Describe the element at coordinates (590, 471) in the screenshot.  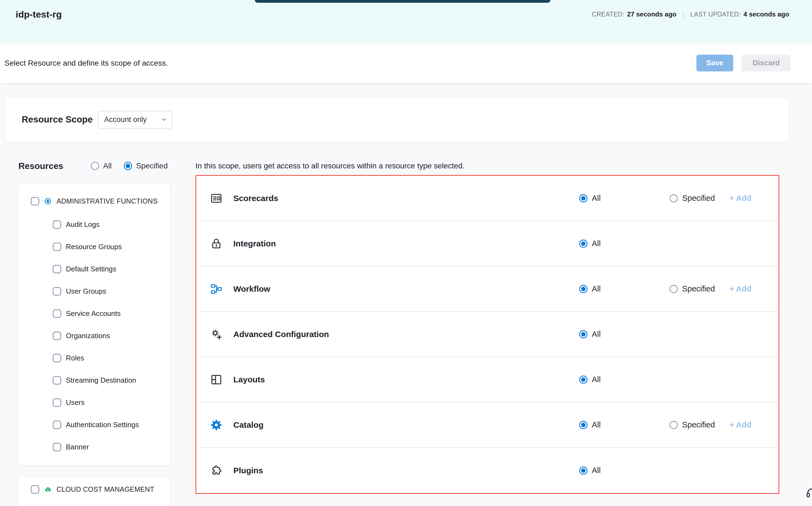
I see `plugins-all-radio: All` at that location.